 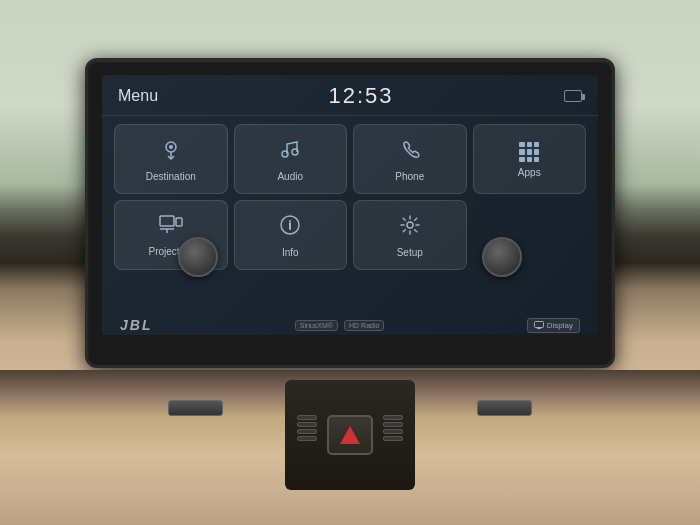 I want to click on clock-display: 12:53, so click(x=360, y=96).